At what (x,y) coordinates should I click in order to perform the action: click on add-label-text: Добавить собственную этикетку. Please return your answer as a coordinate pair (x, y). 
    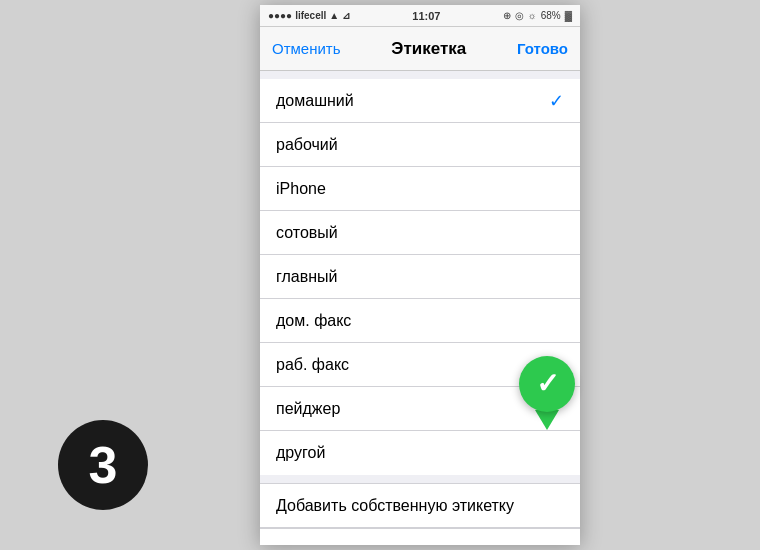
    Looking at the image, I should click on (395, 506).